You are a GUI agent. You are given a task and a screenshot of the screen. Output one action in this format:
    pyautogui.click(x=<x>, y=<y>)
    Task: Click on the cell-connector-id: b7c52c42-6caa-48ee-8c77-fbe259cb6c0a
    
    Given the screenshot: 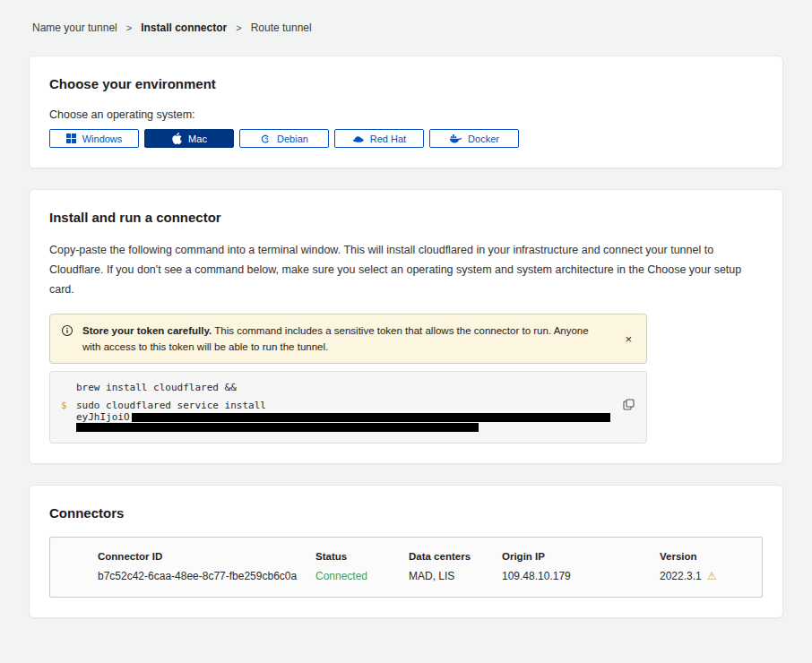 What is the action you would take?
    pyautogui.click(x=206, y=576)
    